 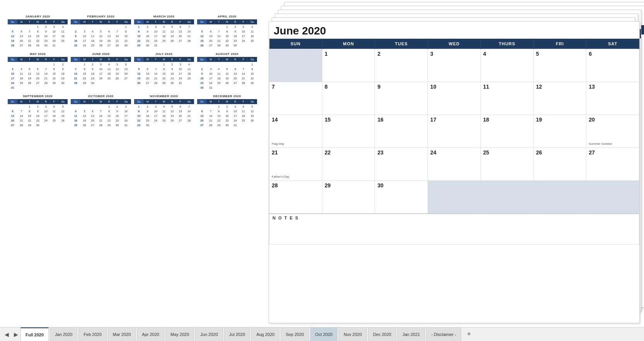 What do you see at coordinates (109, 45) in the screenshot?
I see `mini-cal-day: 27` at bounding box center [109, 45].